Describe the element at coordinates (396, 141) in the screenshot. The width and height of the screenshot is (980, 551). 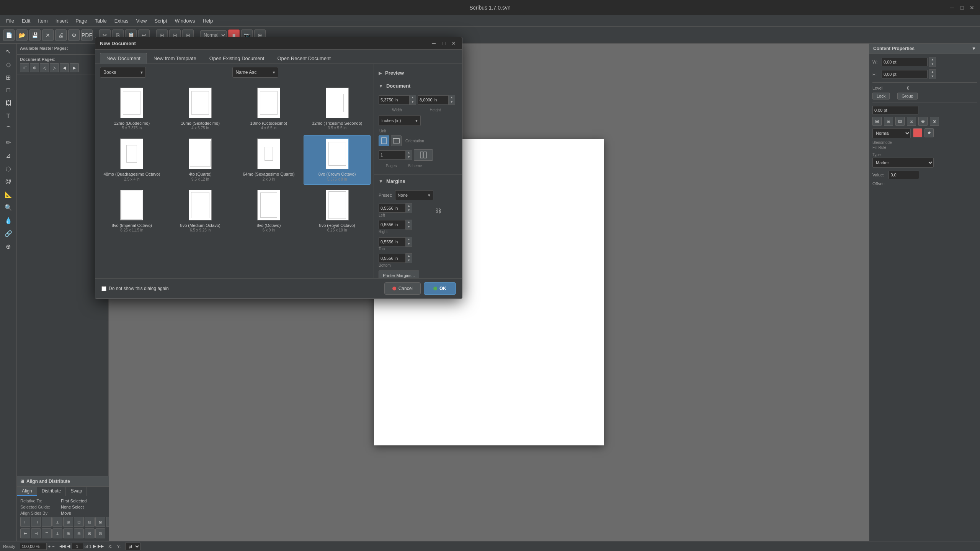
I see `landscape-btn` at that location.